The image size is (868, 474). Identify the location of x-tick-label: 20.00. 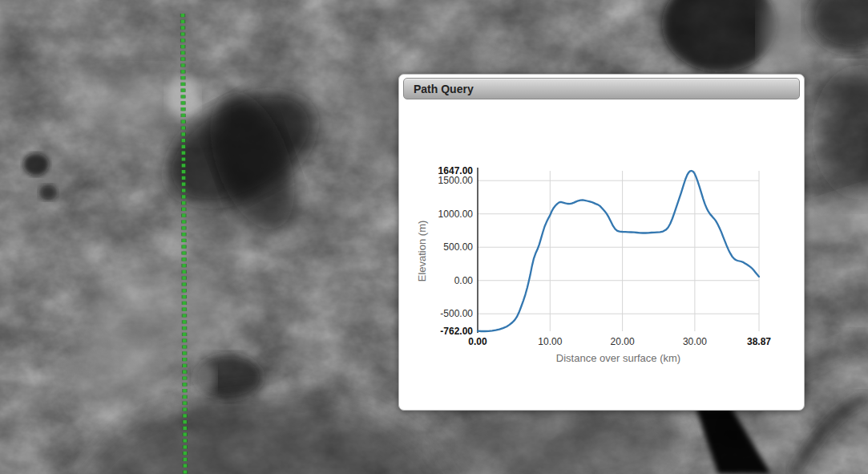
(623, 342).